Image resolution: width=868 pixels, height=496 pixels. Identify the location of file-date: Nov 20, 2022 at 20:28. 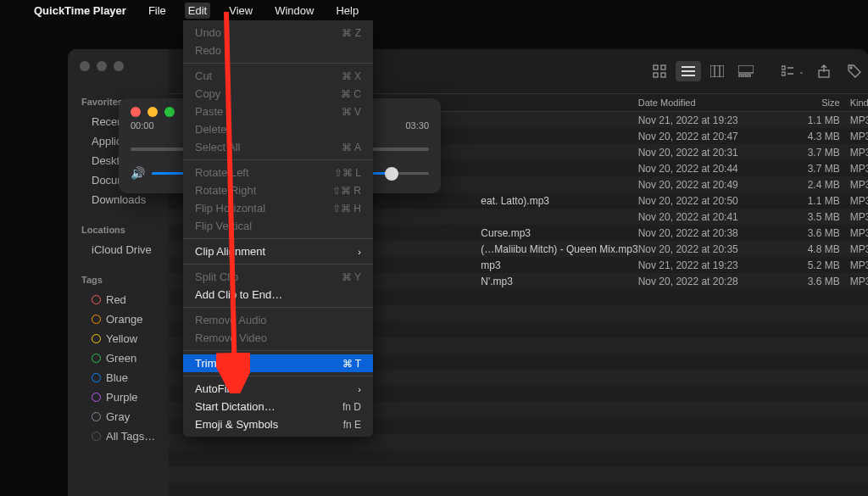
(715, 281).